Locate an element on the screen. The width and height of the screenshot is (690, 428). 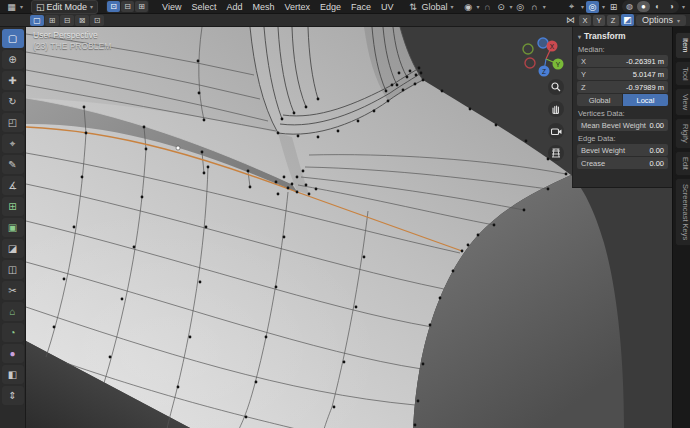
select-invert-button: ⊠ is located at coordinates (82, 20).